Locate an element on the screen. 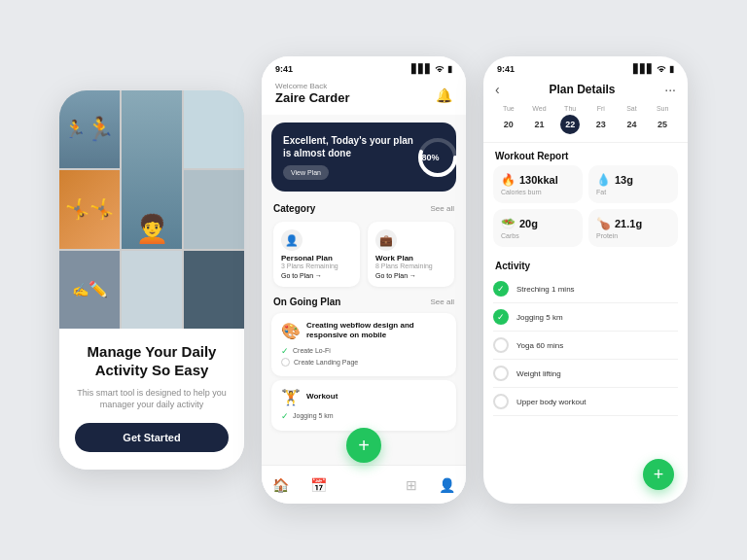 This screenshot has height=560, width=747. carbs-value: 20g is located at coordinates (529, 224).